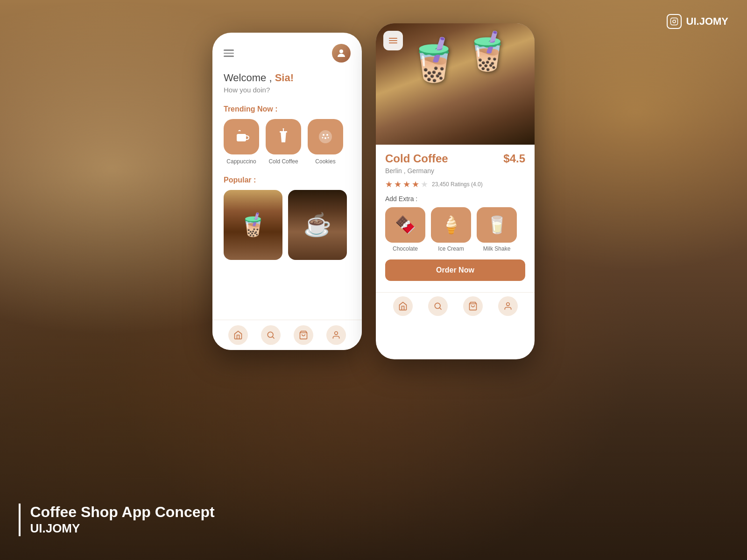  Describe the element at coordinates (416, 184) in the screenshot. I see `star-4: ★` at that location.